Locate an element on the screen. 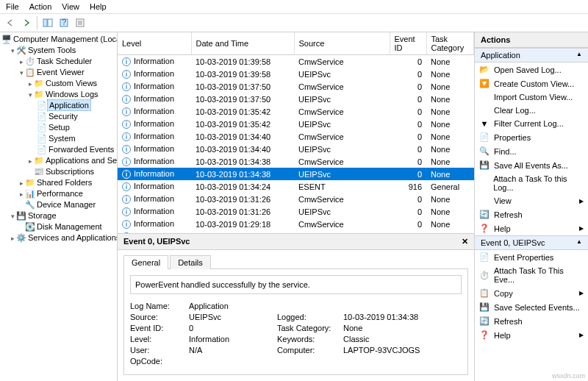 The image size is (588, 381). action-properties: 📄Properties is located at coordinates (531, 137).